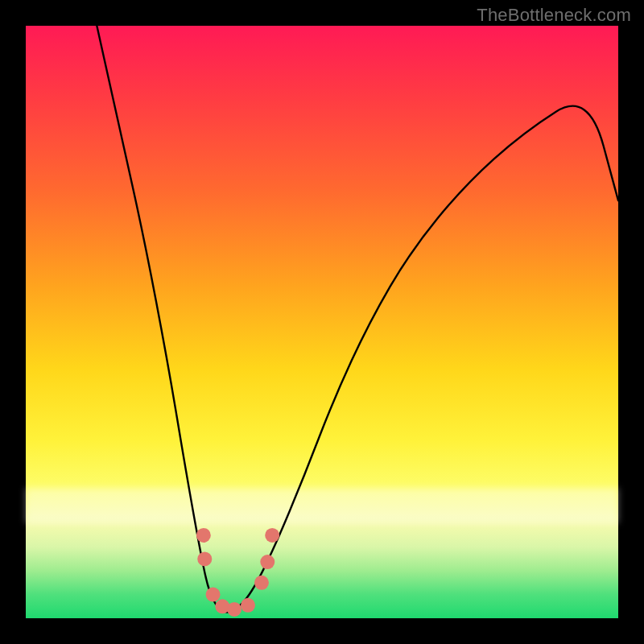  What do you see at coordinates (554, 15) in the screenshot?
I see `watermark-text: TheBottleneck.com` at bounding box center [554, 15].